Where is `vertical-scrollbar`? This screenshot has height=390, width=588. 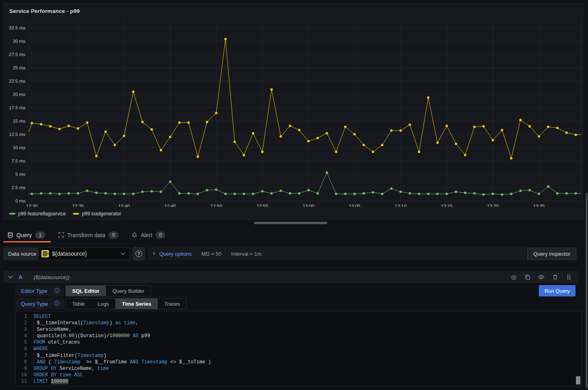 vertical-scrollbar is located at coordinates (586, 290).